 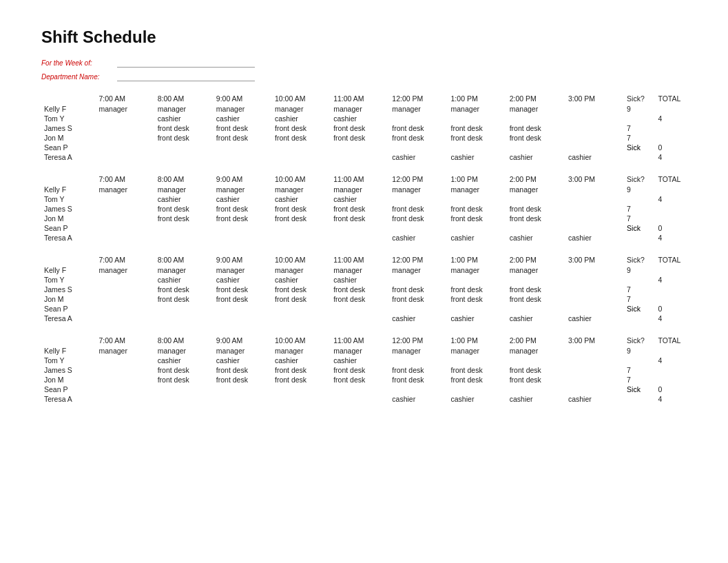 What do you see at coordinates (185, 360) in the screenshot?
I see `shift-cell-1: cashier` at bounding box center [185, 360].